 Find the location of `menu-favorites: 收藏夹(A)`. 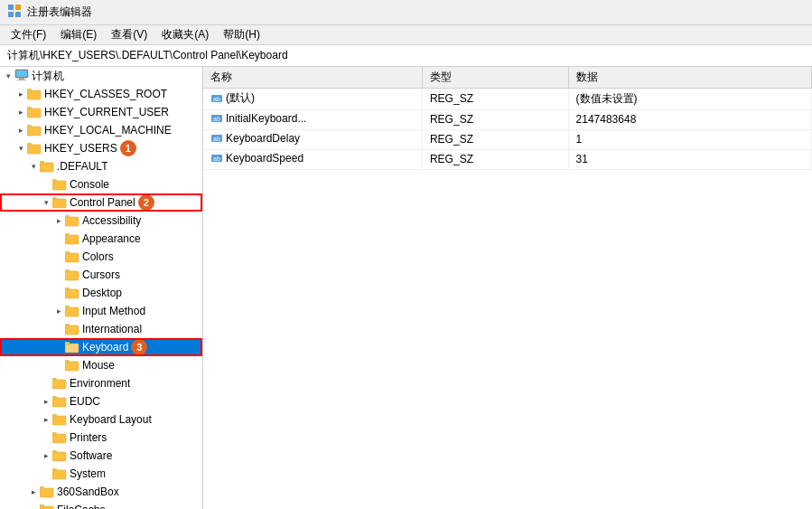

menu-favorites: 收藏夹(A) is located at coordinates (185, 34).